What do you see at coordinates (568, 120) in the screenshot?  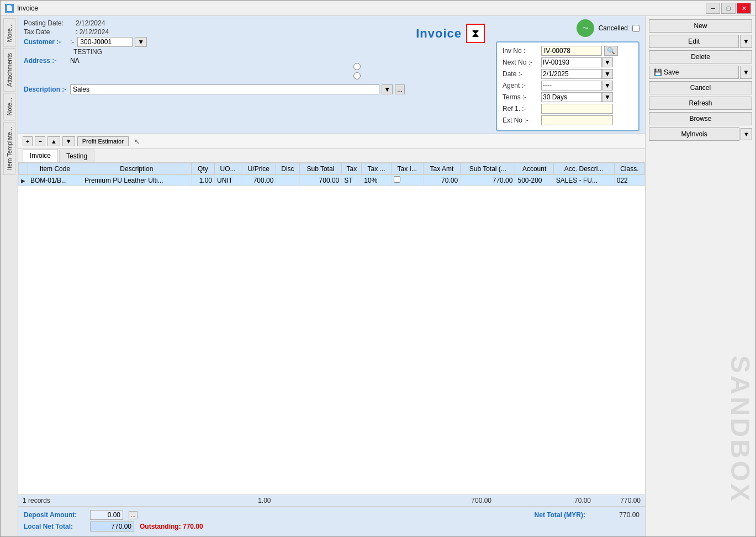 I see `ext-no-row: Ext No :-` at bounding box center [568, 120].